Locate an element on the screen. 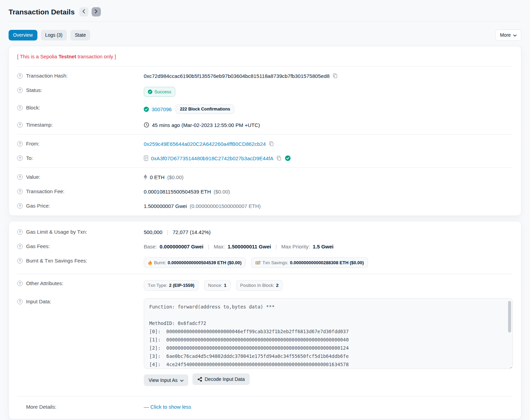  gas-fees-label: Gas Fees: is located at coordinates (38, 246).